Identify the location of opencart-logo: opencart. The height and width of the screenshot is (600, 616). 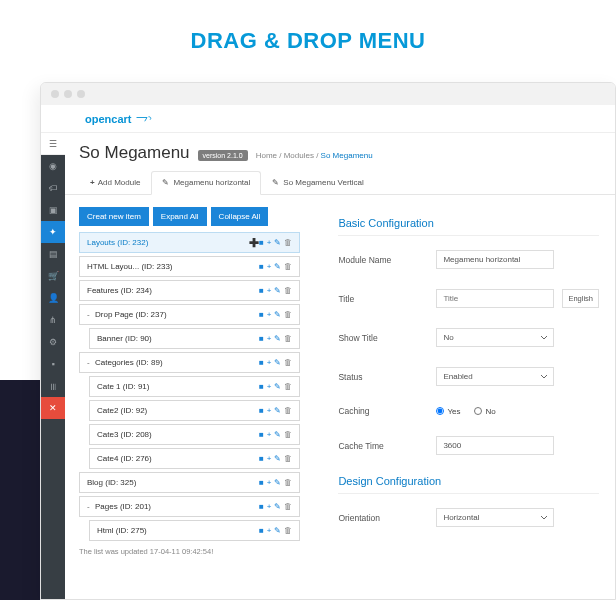
(119, 119).